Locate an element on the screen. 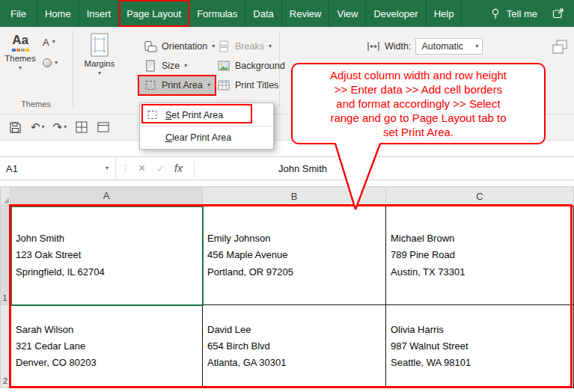 This screenshot has width=574, height=392. column-header-a: A is located at coordinates (106, 196).